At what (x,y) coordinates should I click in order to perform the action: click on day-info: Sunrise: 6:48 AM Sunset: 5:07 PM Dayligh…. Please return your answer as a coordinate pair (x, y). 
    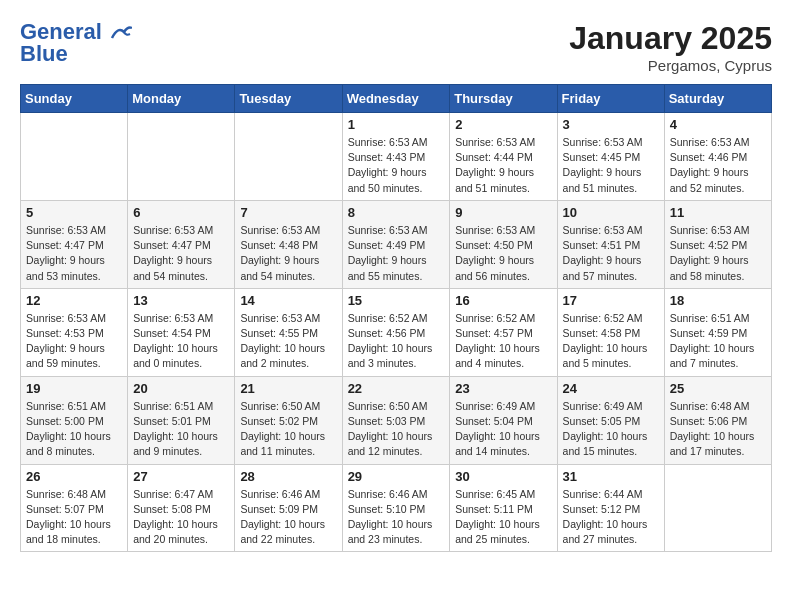
    Looking at the image, I should click on (74, 518).